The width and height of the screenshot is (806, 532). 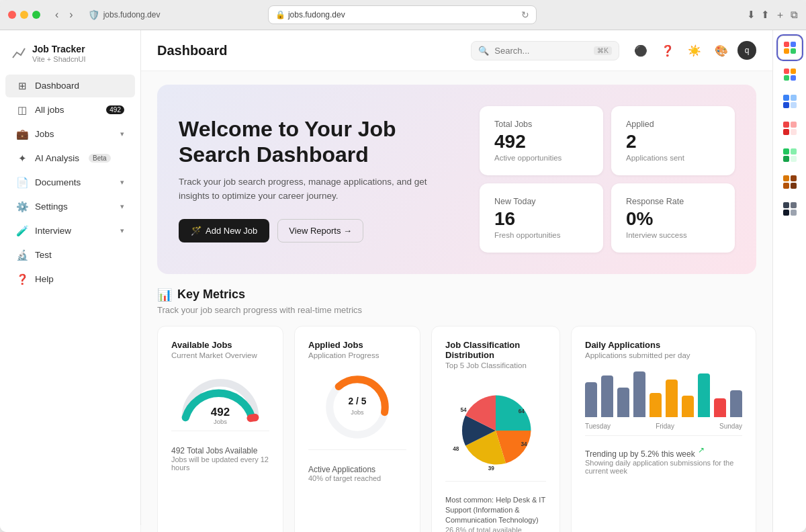 What do you see at coordinates (541, 202) in the screenshot?
I see `stat-label-new: New Today` at bounding box center [541, 202].